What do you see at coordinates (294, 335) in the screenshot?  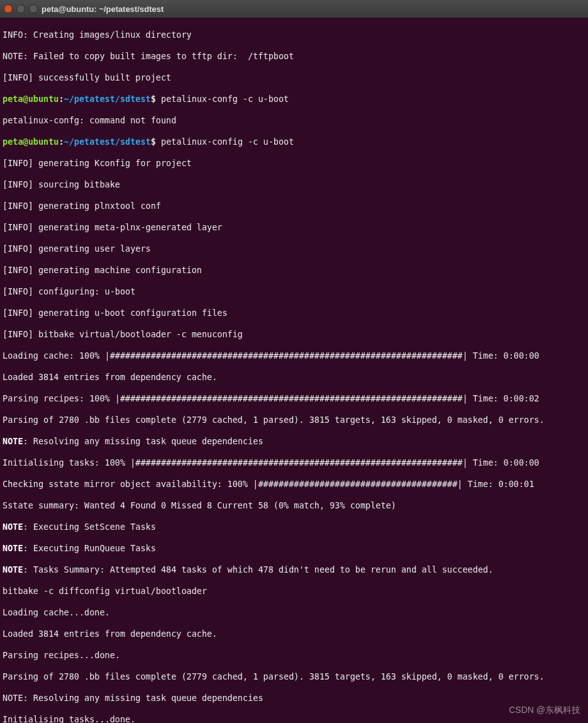 I see `output-line: [INFO] bitbake virtual/bootloader -c men…` at bounding box center [294, 335].